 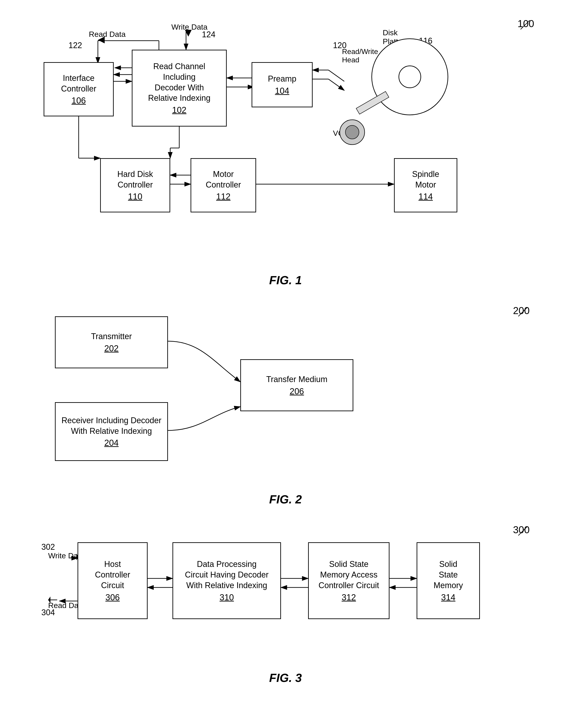 I want to click on fig3-read-arrow, so click(x=53, y=600).